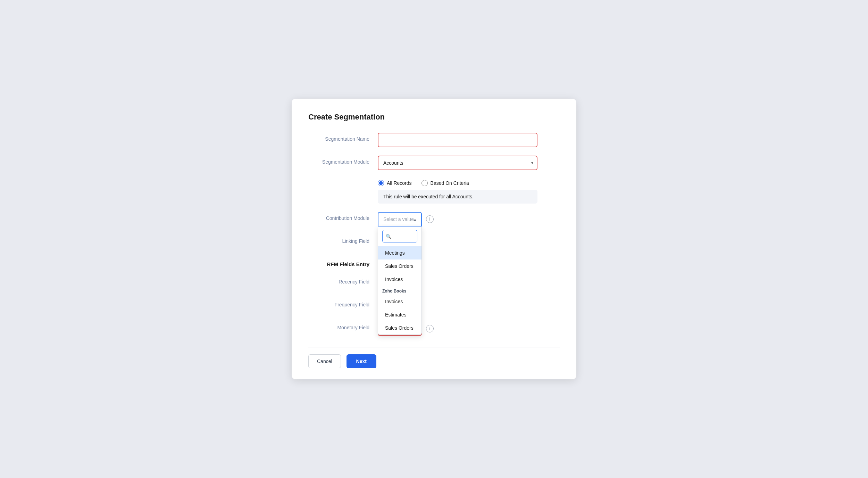 Image resolution: width=868 pixels, height=478 pixels. What do you see at coordinates (361, 361) in the screenshot?
I see `next-button: Next` at bounding box center [361, 361].